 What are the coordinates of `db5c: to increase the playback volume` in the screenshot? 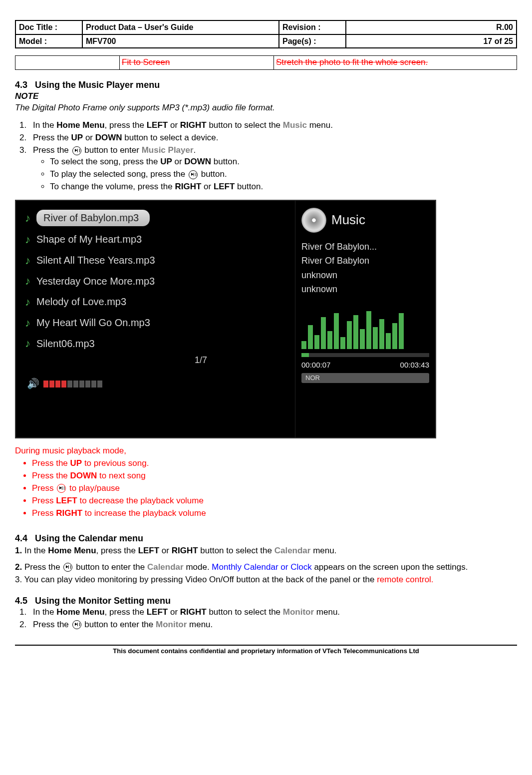 It's located at (144, 513).